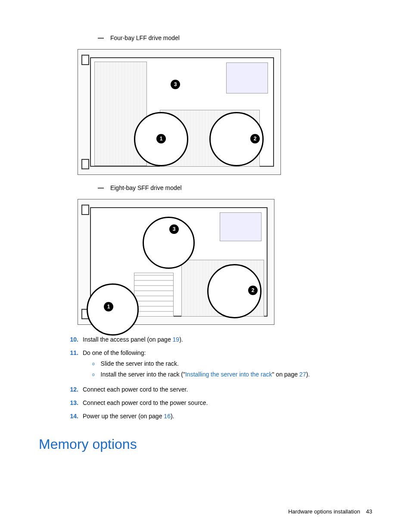 The image size is (411, 532). Describe the element at coordinates (154, 295) in the screenshot. I see `drive-bay-area` at that location.